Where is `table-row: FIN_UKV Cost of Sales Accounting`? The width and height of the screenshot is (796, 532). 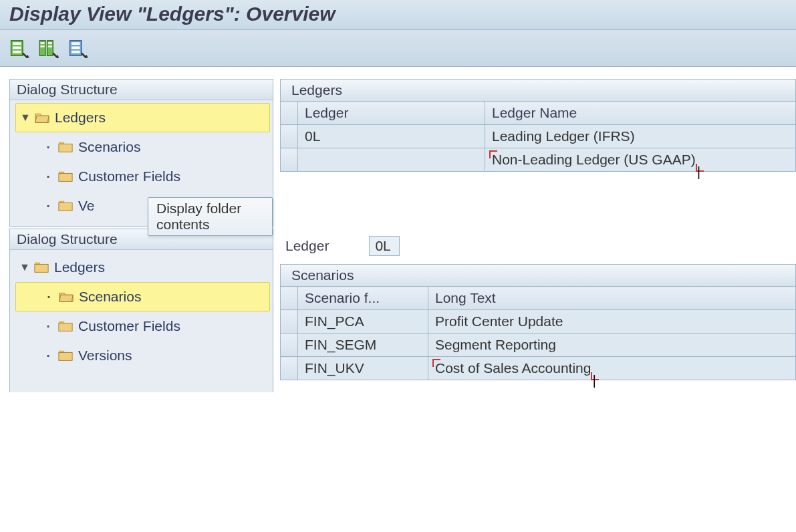 table-row: FIN_UKV Cost of Sales Accounting is located at coordinates (539, 369).